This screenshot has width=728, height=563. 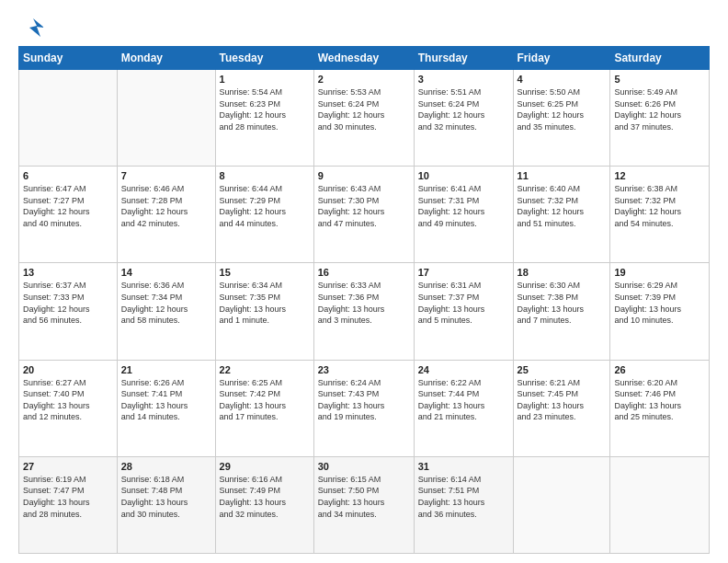 I want to click on day-number: 6, so click(x=68, y=176).